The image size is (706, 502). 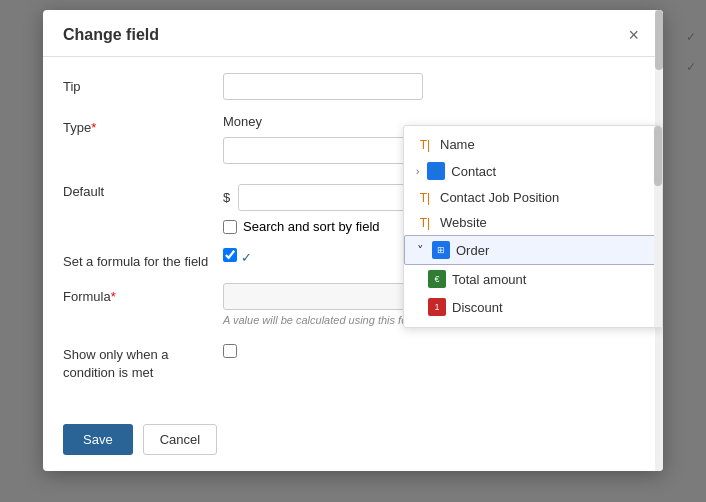 I want to click on condition-content, so click(x=433, y=350).